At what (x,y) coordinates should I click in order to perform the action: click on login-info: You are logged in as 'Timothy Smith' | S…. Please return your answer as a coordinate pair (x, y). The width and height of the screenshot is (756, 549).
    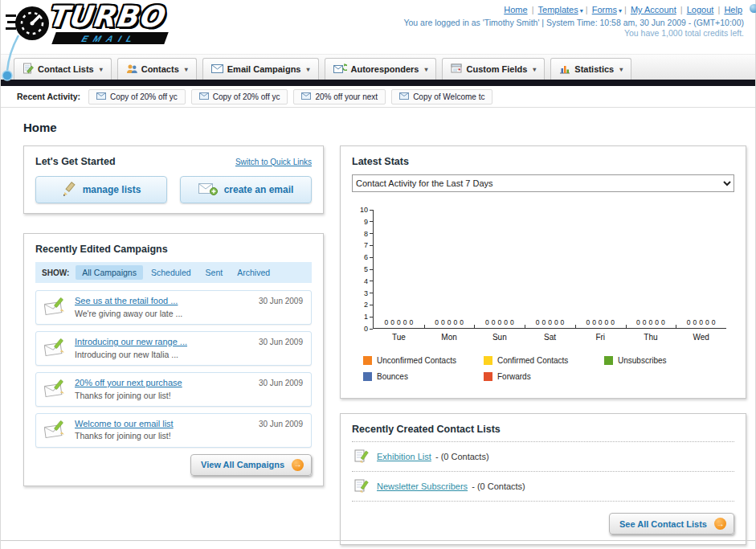
    Looking at the image, I should click on (574, 23).